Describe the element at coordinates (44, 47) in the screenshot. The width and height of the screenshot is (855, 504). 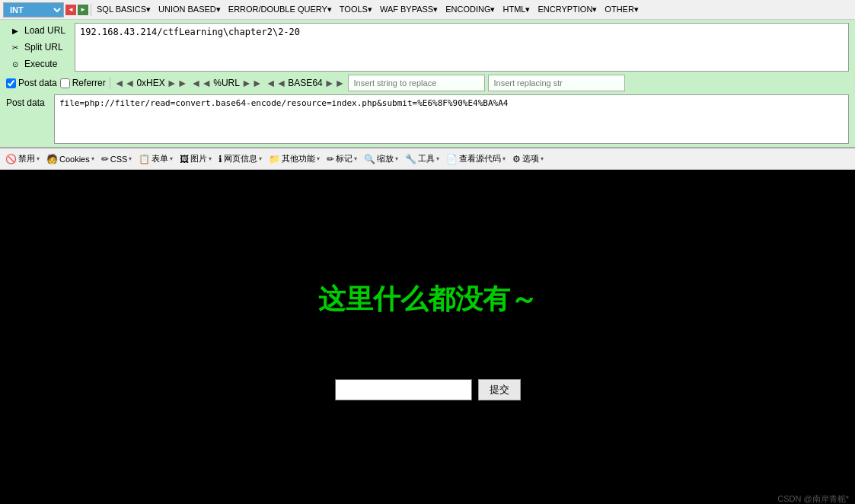
I see `split-url-label: Split URL` at that location.